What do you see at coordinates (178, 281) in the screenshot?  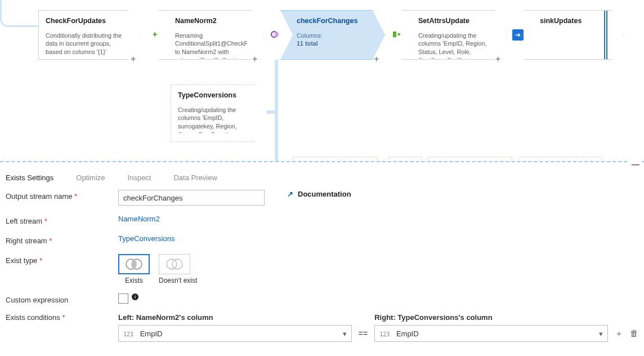 I see `doesnt-exist-option-label: Doesn't exist` at bounding box center [178, 281].